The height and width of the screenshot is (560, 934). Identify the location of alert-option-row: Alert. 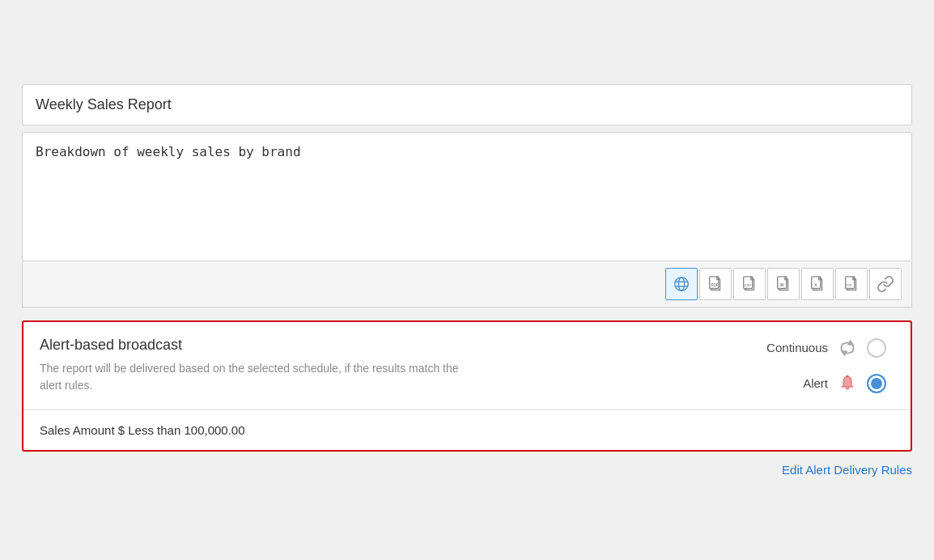
(845, 384).